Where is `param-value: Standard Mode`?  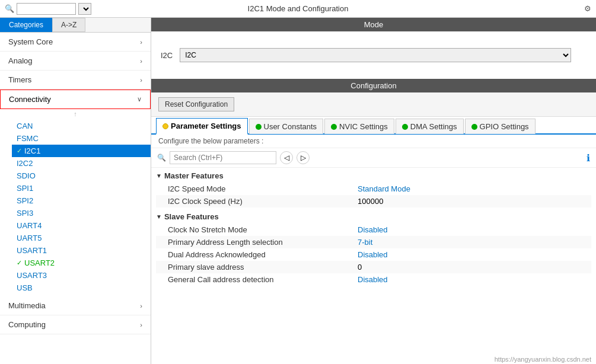 param-value: Standard Mode is located at coordinates (384, 189).